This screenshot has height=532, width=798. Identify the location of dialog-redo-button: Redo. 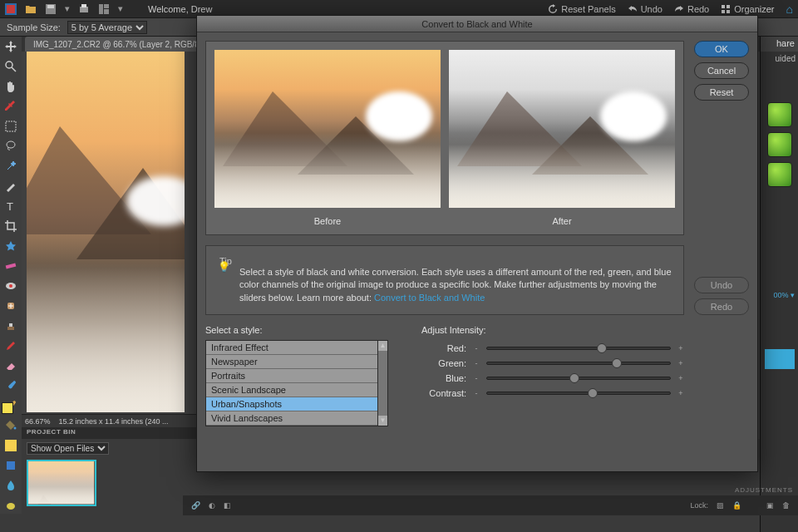
(722, 307).